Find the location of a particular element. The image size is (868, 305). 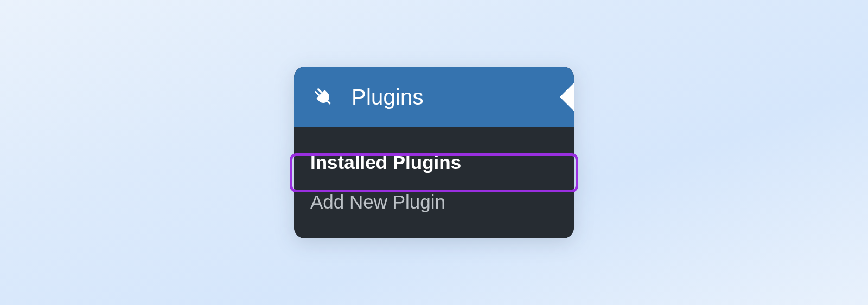

submenu-item-installed-plugins: Installed Plugins is located at coordinates (434, 164).